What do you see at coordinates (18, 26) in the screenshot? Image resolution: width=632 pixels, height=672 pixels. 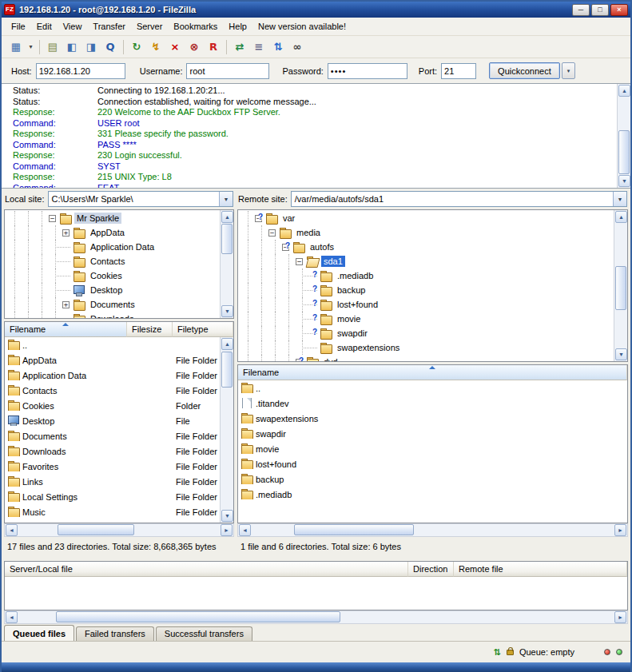 I see `menu-item-file: File` at bounding box center [18, 26].